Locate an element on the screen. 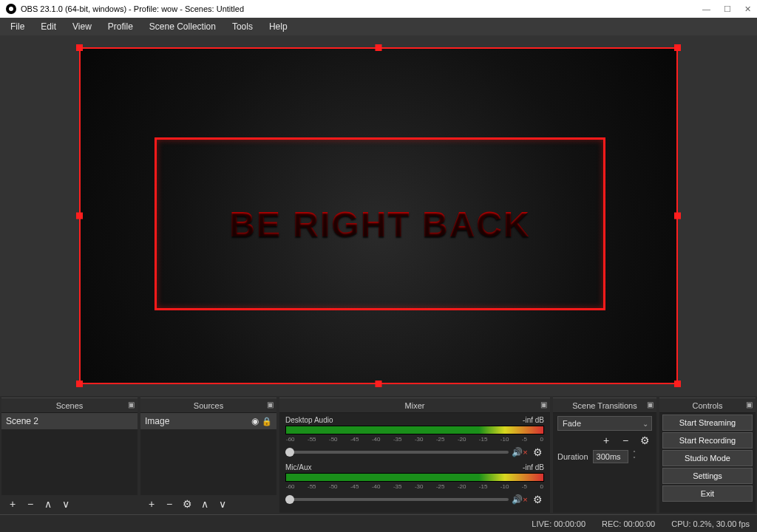 The height and width of the screenshot is (532, 757). mixer-channel: Desktop Audio-inf dB -60-55-50-45-40-35-… is located at coordinates (415, 437).